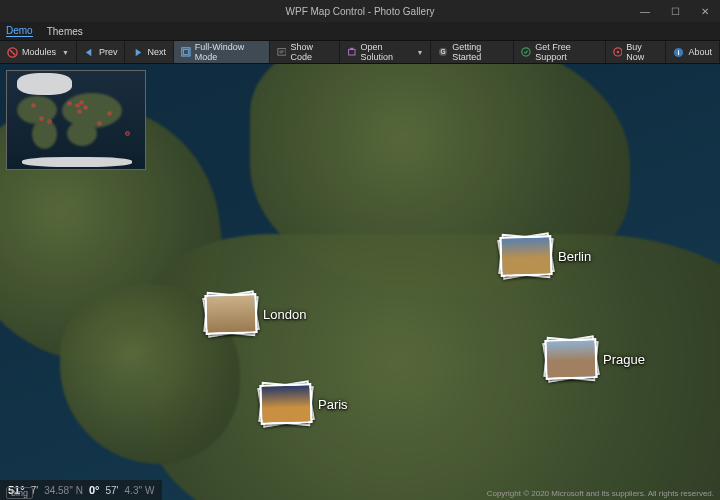 Image resolution: width=720 pixels, height=500 pixels. What do you see at coordinates (560, 52) in the screenshot?
I see `free-support-button: Get Free Support` at bounding box center [560, 52].